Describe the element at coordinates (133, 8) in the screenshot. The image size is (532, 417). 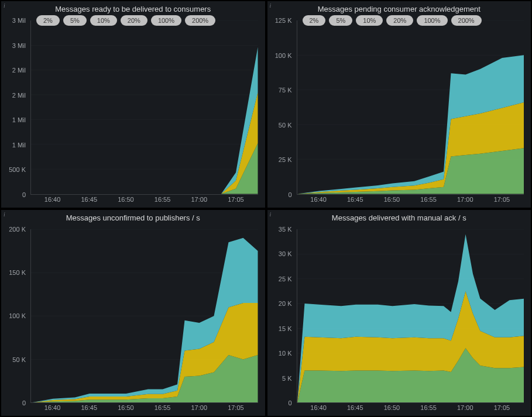
I see `panel-title: Messages ready to be delivered to consum…` at that location.